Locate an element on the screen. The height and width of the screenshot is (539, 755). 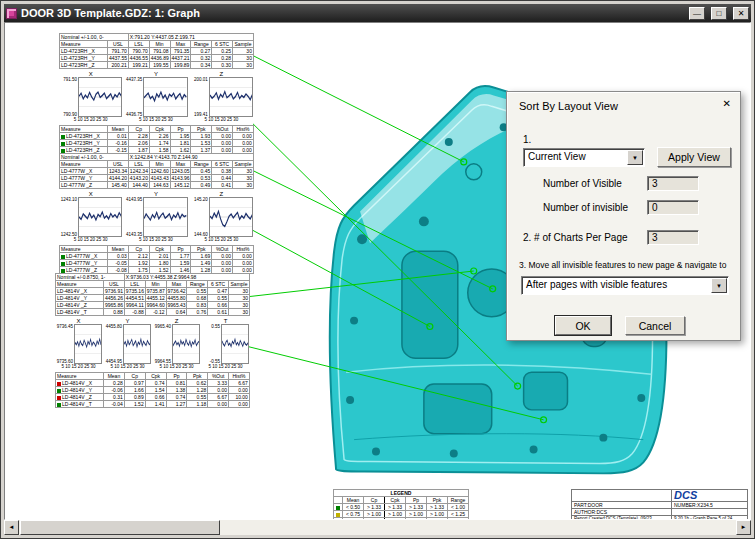
horizontal-scrollbar: ◄ ► is located at coordinates (378, 528).